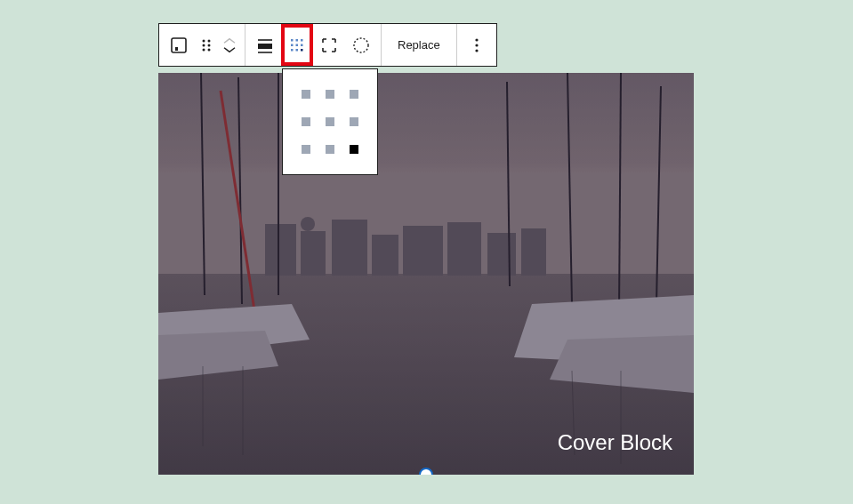 The image size is (853, 504). Describe the element at coordinates (354, 149) in the screenshot. I see `pos-bottom-right` at that location.